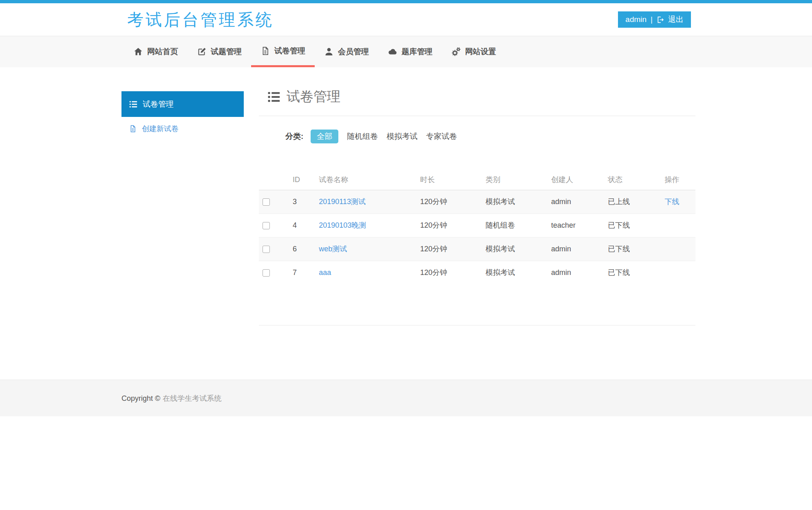 The width and height of the screenshot is (812, 510). Describe the element at coordinates (406, 2) in the screenshot. I see `top-accent-bar` at that location.